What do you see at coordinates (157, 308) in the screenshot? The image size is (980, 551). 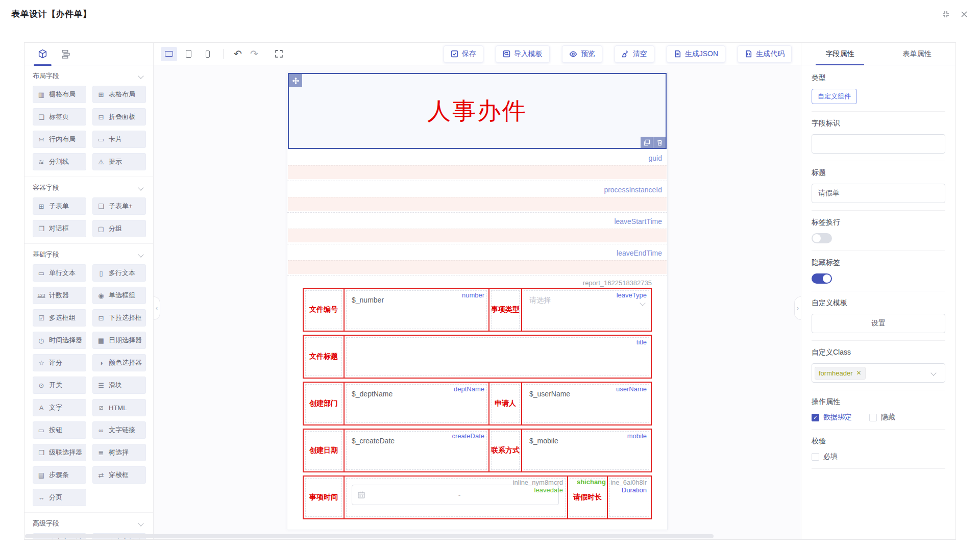 I see `collapse-palette-handle: ‹` at bounding box center [157, 308].